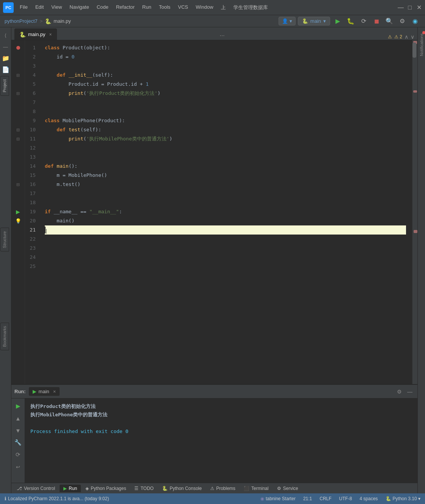 Image resolution: width=425 pixels, height=504 pixels. Describe the element at coordinates (376, 21) in the screenshot. I see `stop-button: ◼` at that location.